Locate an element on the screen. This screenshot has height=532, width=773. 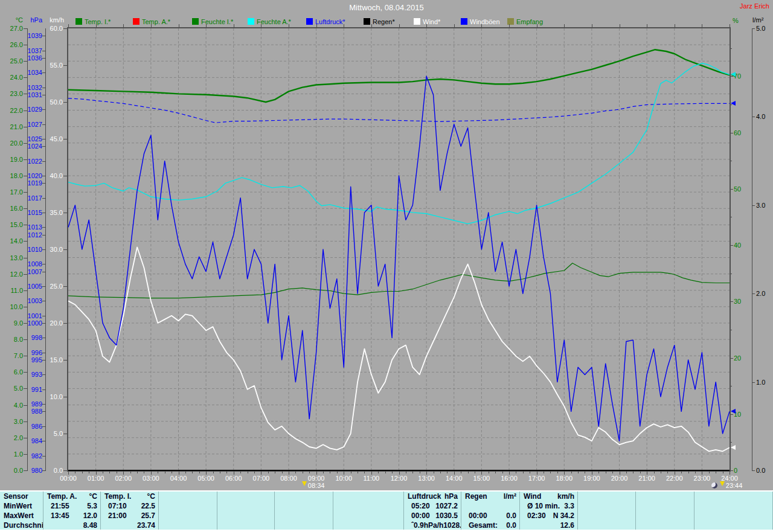
time-tick-label: 23:00 is located at coordinates (702, 478).